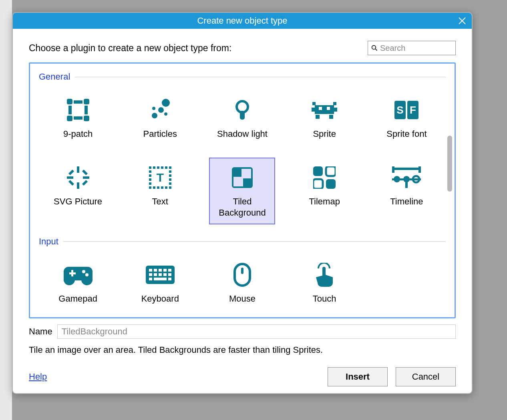 This screenshot has height=420, width=507. Describe the element at coordinates (374, 48) in the screenshot. I see `search-icon` at that location.